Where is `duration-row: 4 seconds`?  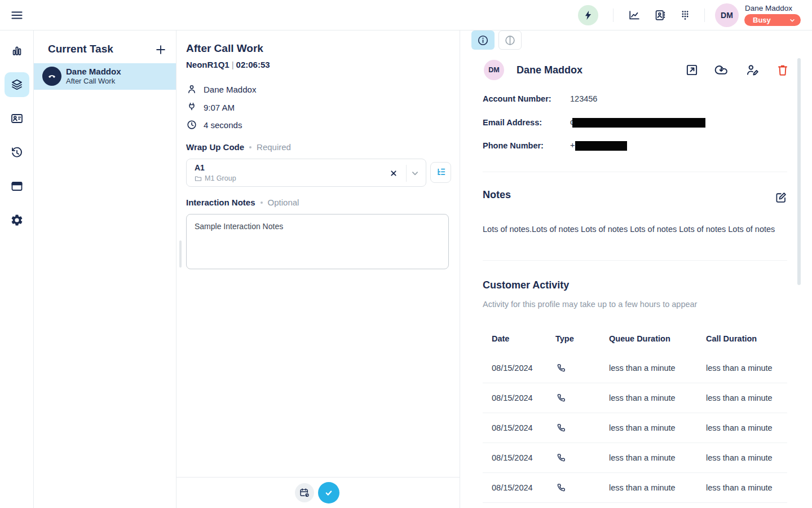
duration-row: 4 seconds is located at coordinates (214, 125).